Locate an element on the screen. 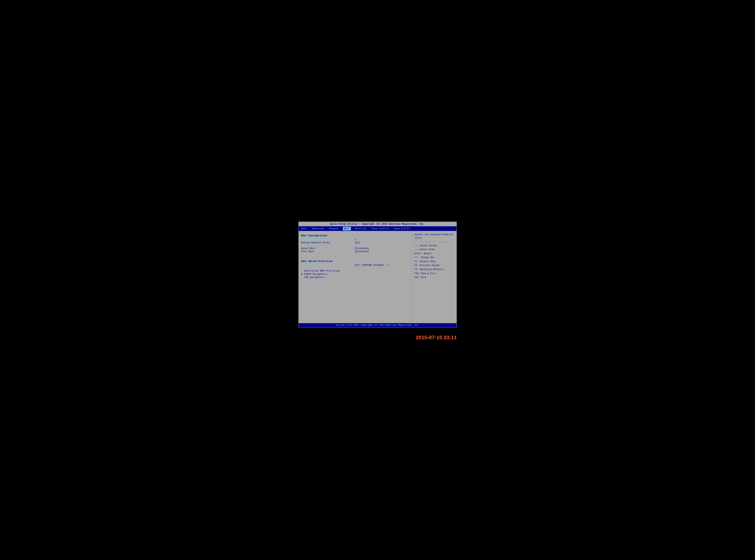 The image size is (755, 560). shortcut-f1: F1: General Help is located at coordinates (434, 262).